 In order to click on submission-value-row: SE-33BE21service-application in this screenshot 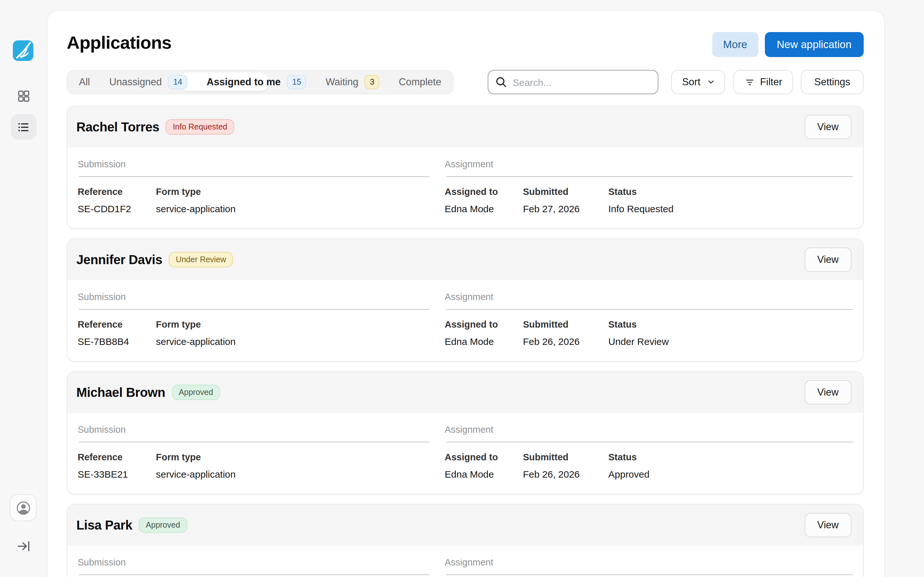, I will do `click(254, 474)`.